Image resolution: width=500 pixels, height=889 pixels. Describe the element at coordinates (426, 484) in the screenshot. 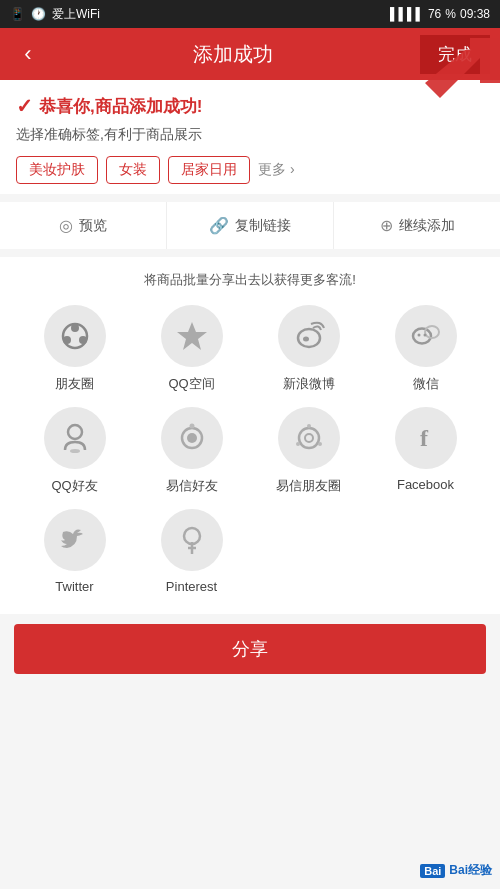

I see `facebook-label: Facebook` at that location.